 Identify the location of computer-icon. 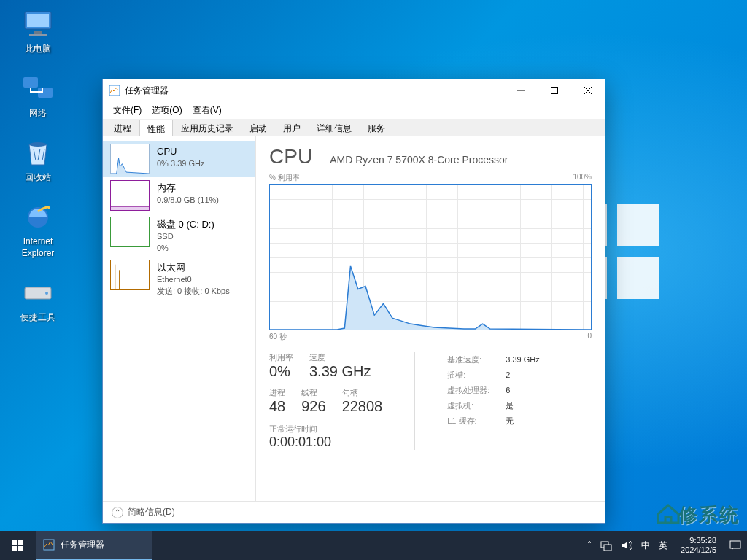
(38, 23).